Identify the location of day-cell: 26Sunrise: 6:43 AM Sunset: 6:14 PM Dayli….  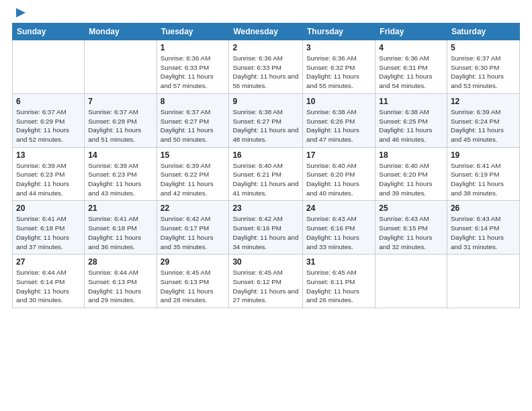
(483, 228).